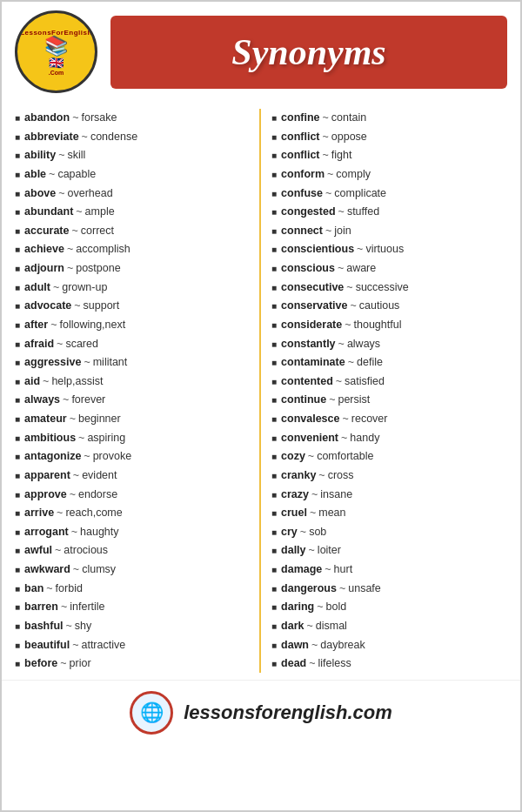 This screenshot has width=522, height=812. What do you see at coordinates (298, 607) in the screenshot?
I see `word: daring` at bounding box center [298, 607].